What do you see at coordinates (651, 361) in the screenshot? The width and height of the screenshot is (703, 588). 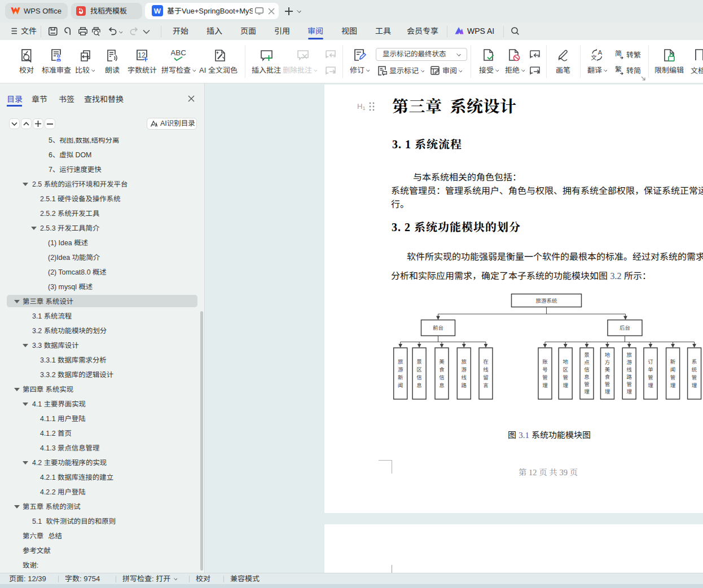 I see `svg-text: 订` at bounding box center [651, 361].